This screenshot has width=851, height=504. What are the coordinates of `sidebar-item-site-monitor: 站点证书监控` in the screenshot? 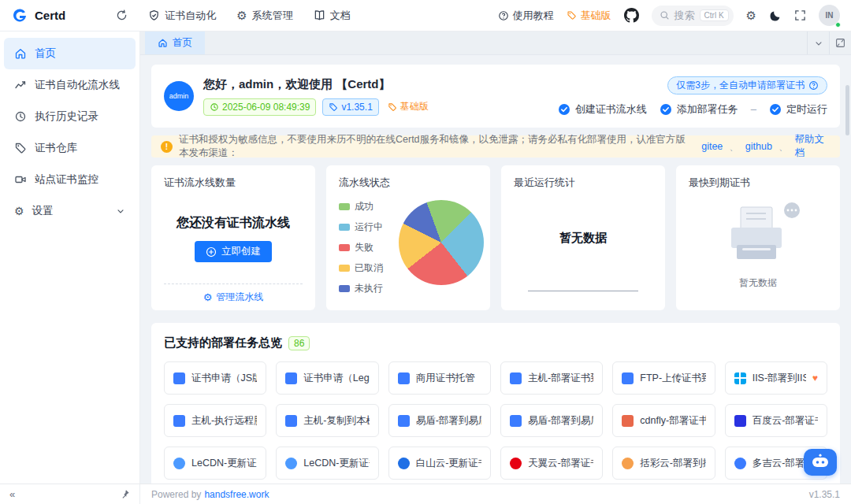 It's located at (69, 180).